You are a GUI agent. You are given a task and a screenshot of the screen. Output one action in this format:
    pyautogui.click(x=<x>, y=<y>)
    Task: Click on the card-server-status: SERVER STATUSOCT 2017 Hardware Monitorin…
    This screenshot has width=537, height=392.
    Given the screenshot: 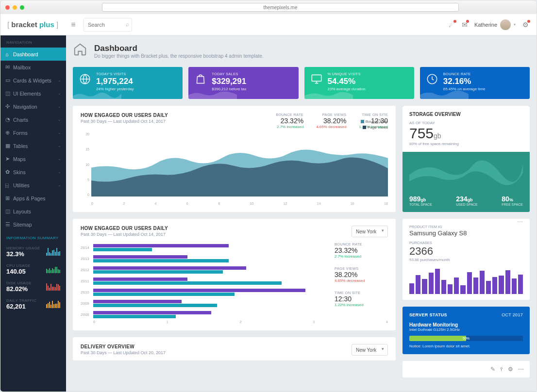 What is the action you would take?
    pyautogui.click(x=466, y=330)
    